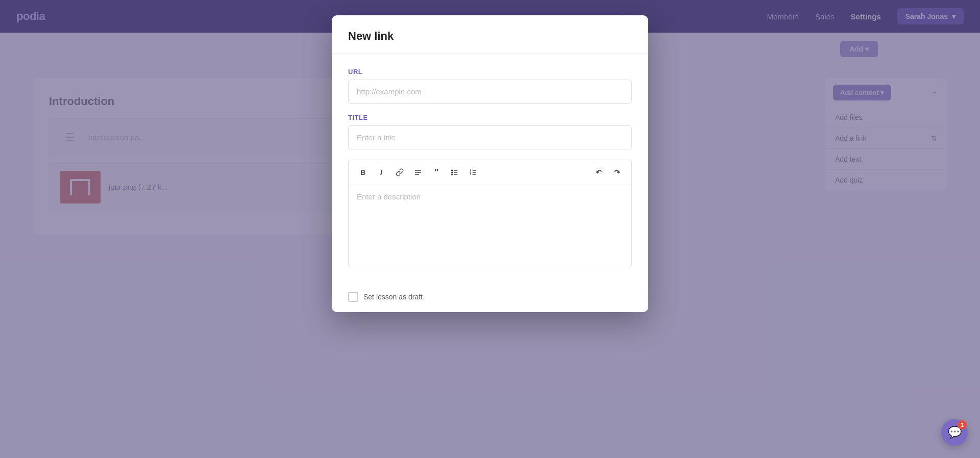 The image size is (980, 458). I want to click on redo-button: ↷, so click(617, 172).